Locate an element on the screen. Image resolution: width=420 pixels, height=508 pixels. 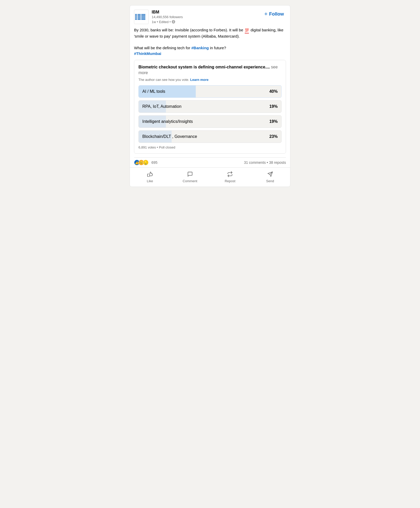
reposts-count: 38 reposts is located at coordinates (277, 163).